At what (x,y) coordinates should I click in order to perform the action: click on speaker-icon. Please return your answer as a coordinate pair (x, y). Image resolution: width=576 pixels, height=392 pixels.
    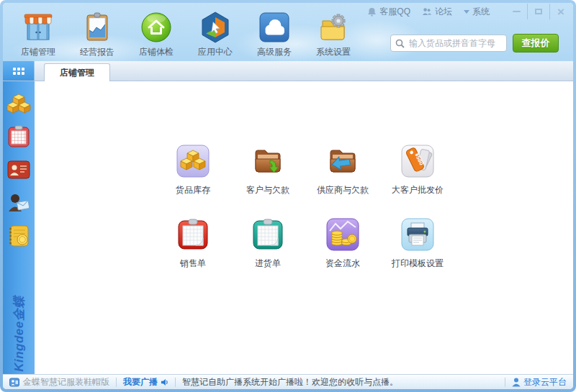
    Looking at the image, I should click on (164, 383).